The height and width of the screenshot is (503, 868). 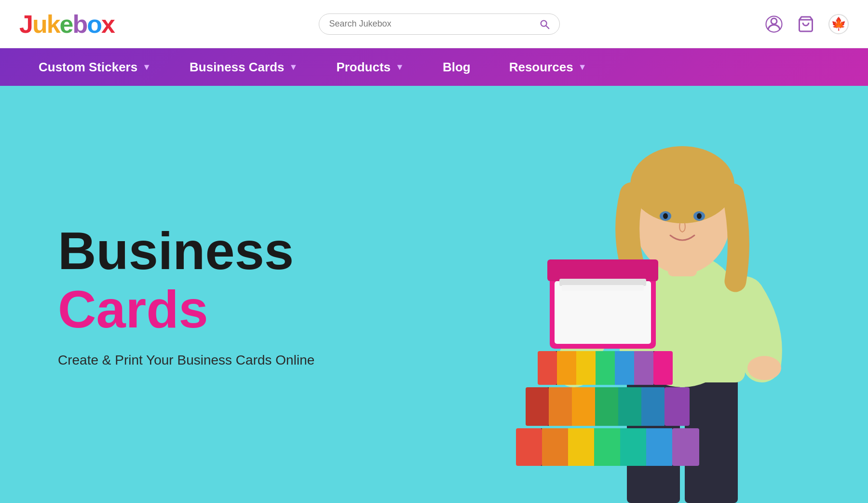 What do you see at coordinates (774, 24) in the screenshot?
I see `account-icon` at bounding box center [774, 24].